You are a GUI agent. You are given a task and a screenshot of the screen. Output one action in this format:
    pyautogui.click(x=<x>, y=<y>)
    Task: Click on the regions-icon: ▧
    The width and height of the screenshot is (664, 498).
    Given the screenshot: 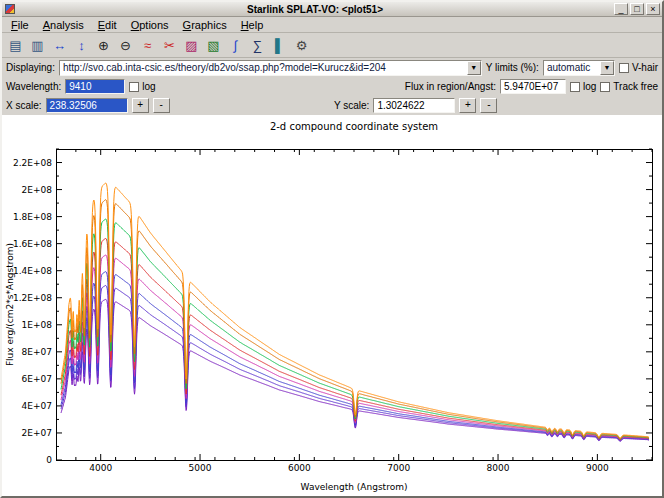 What is the action you would take?
    pyautogui.click(x=214, y=46)
    